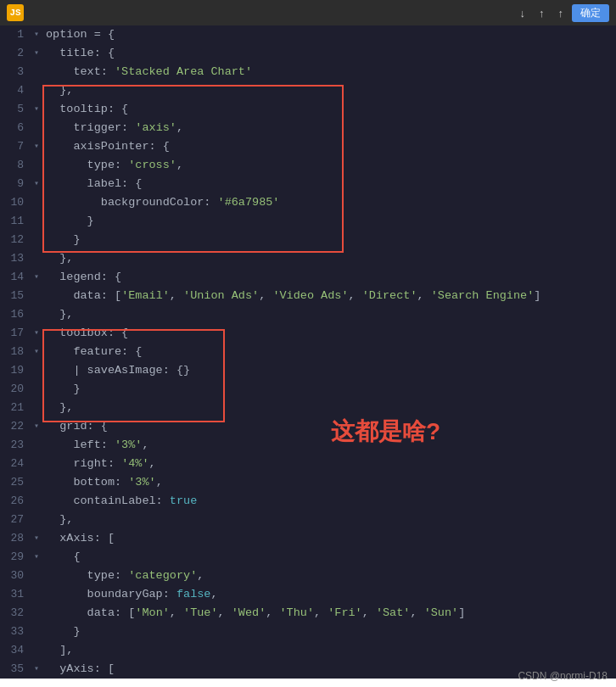 The image size is (616, 687). I want to click on code-segment-plain: ], so click(462, 612).